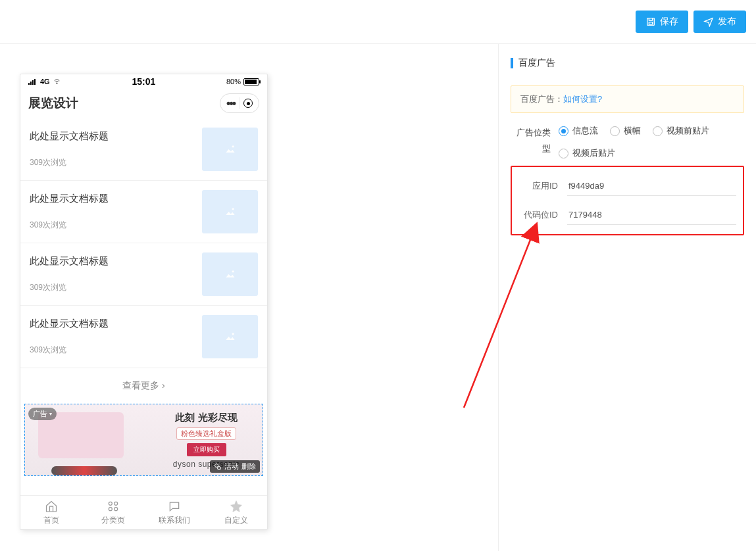 This screenshot has height=551, width=756. What do you see at coordinates (51, 521) in the screenshot?
I see `tab-label: 首页` at bounding box center [51, 521].